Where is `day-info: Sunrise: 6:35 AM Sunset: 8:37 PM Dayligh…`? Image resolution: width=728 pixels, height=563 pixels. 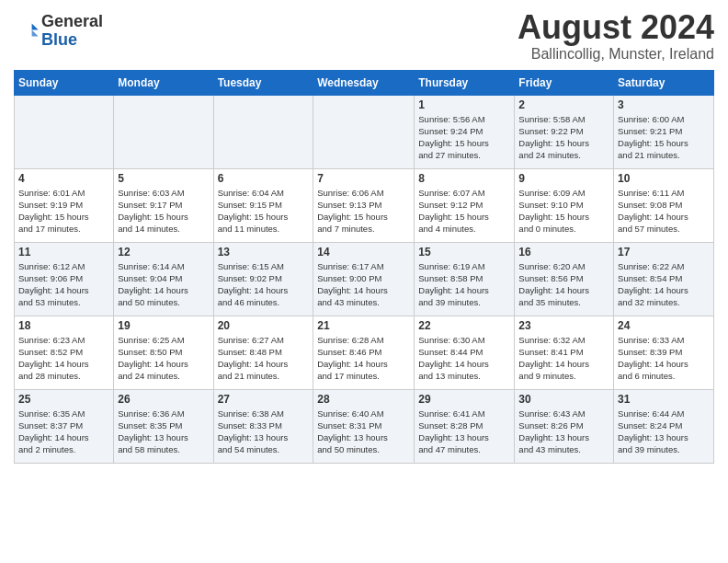
day-info: Sunrise: 6:35 AM Sunset: 8:37 PM Dayligh… is located at coordinates (64, 432).